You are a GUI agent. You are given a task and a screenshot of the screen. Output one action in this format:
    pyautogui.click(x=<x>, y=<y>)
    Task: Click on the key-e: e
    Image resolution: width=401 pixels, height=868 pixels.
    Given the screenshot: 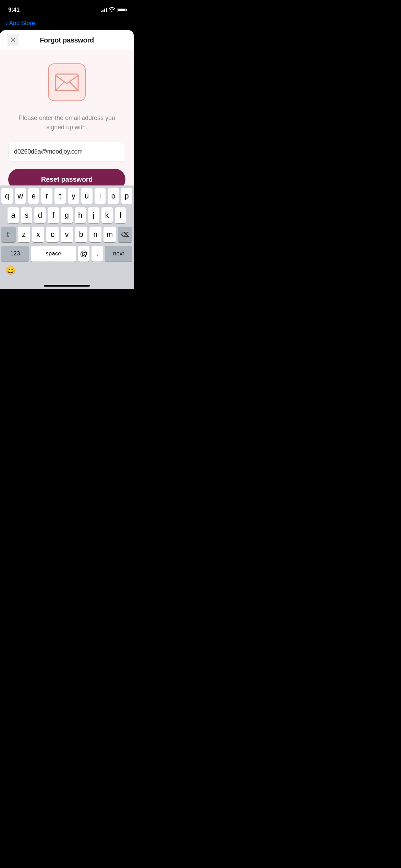 What is the action you would take?
    pyautogui.click(x=34, y=196)
    